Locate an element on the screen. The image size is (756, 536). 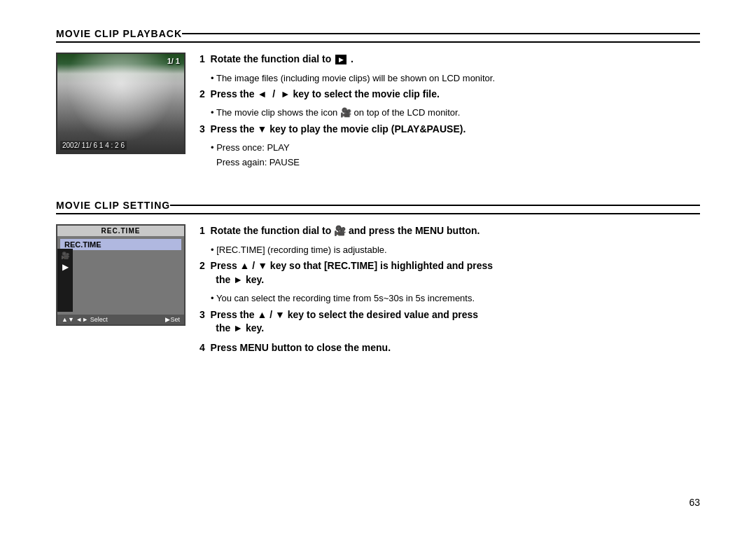
page-number: 63 is located at coordinates (378, 495).